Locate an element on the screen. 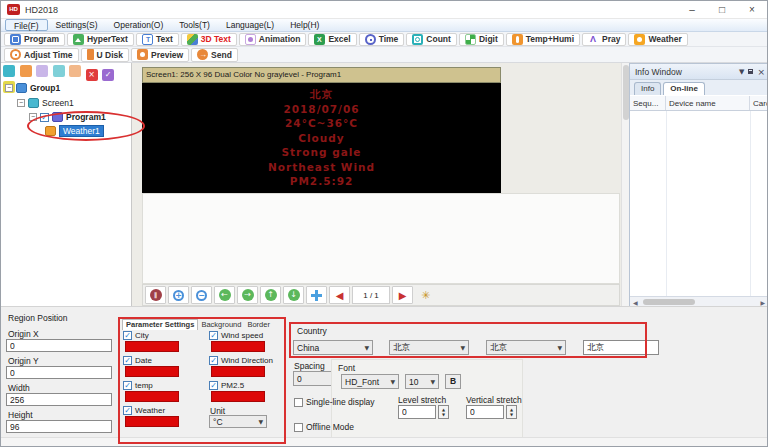 This screenshot has height=447, width=768. tab-online: On-line is located at coordinates (684, 88).